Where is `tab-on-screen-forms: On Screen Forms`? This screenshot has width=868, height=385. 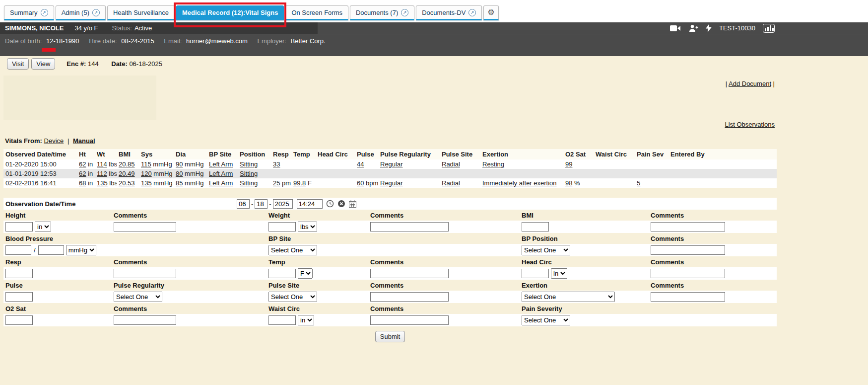
tab-on-screen-forms: On Screen Forms is located at coordinates (317, 13).